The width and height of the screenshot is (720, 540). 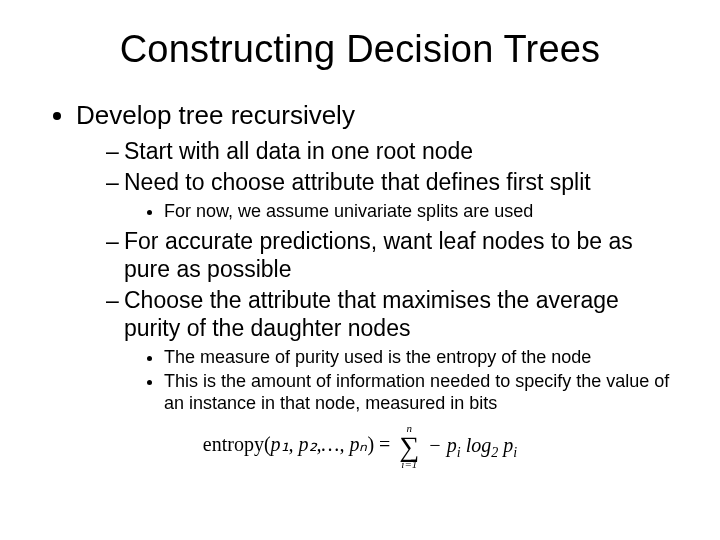 I want to click on sum-lower-bound: i=1, so click(x=409, y=465).